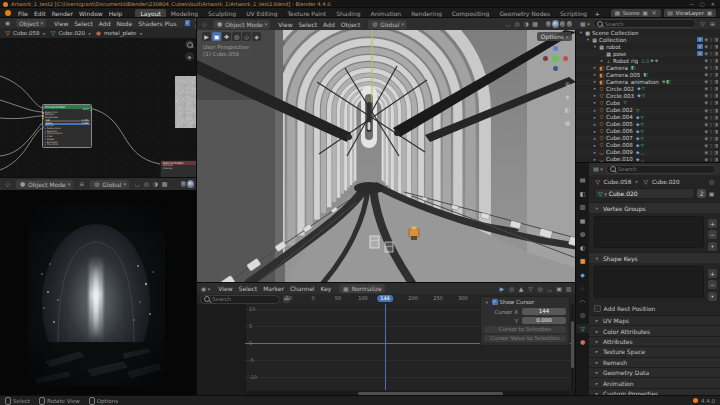 Image resolution: width=720 pixels, height=405 pixels. What do you see at coordinates (649, 232) in the screenshot?
I see `vertex-groups-list` at bounding box center [649, 232].